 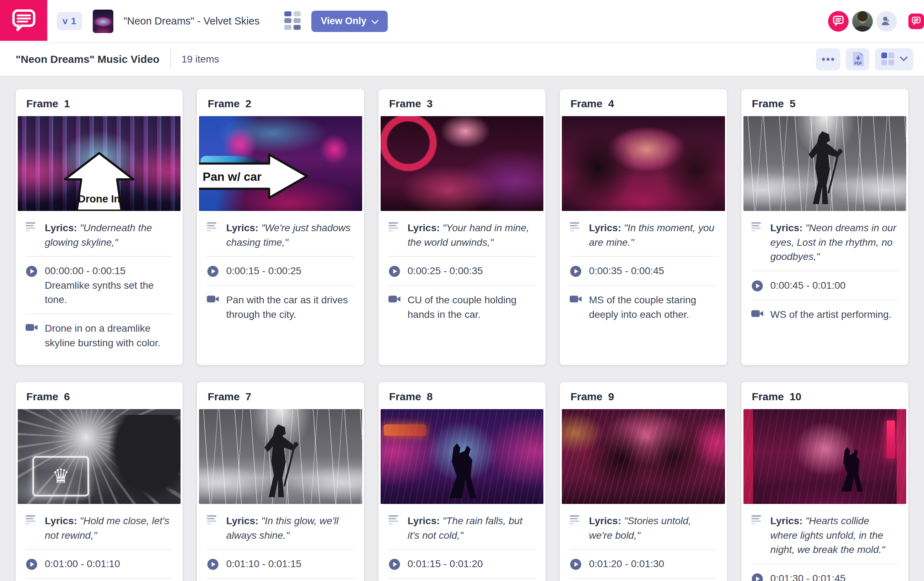 What do you see at coordinates (280, 271) in the screenshot?
I see `timing-row: 0:00:15 - 0:00:25` at bounding box center [280, 271].